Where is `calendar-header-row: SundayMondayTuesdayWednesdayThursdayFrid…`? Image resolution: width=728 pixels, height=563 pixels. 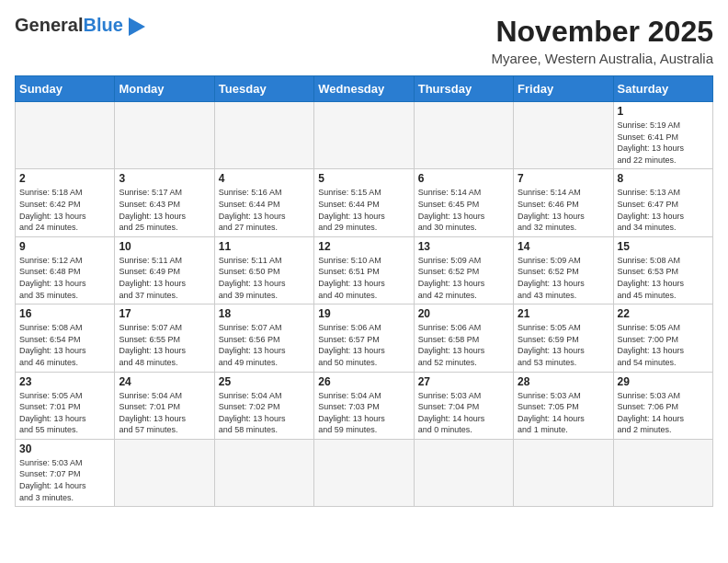
calendar-header-row: SundayMondayTuesdayWednesdayThursdayFrid… is located at coordinates (364, 89).